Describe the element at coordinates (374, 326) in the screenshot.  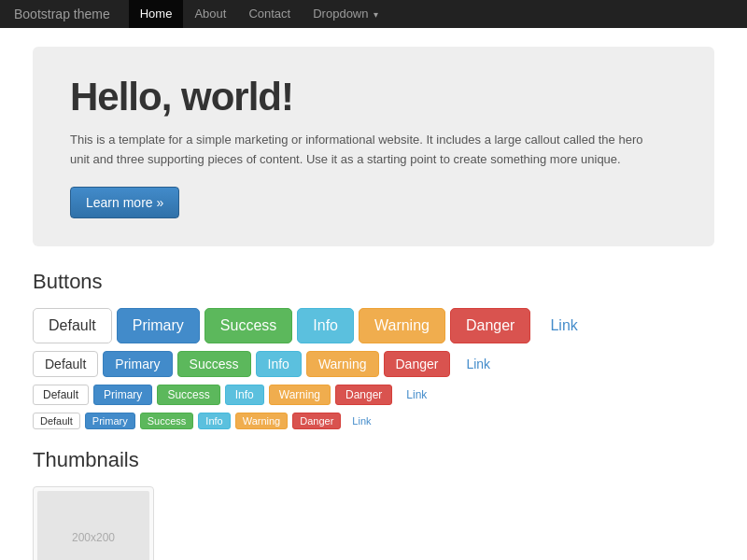
I see `button-row-lg: Default Primary Success Info Warning Dan…` at that location.